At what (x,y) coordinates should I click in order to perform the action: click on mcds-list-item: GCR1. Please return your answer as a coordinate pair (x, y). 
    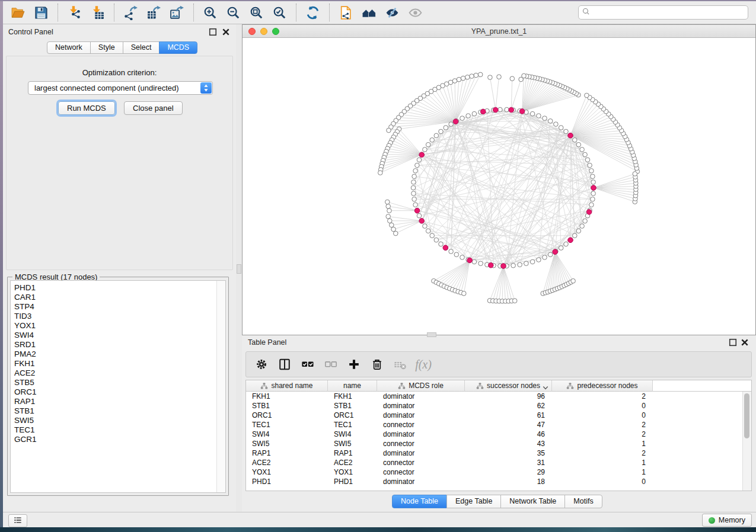
    Looking at the image, I should click on (114, 440).